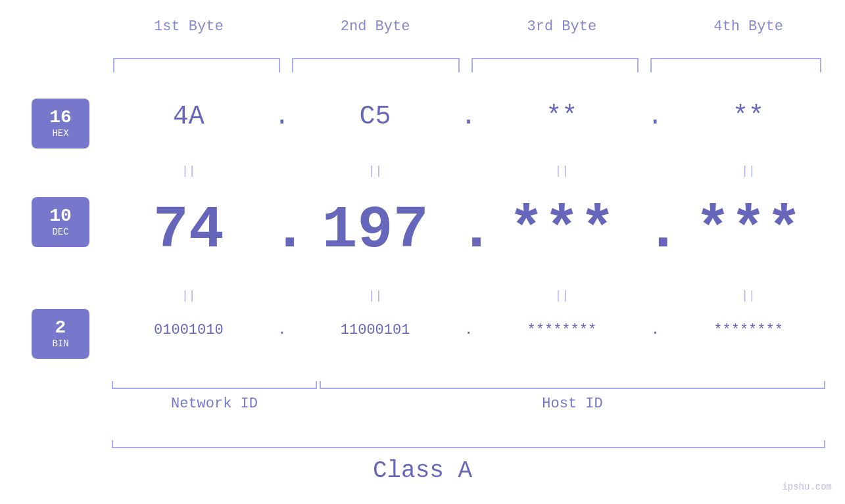  I want to click on col2-bracket, so click(375, 65).